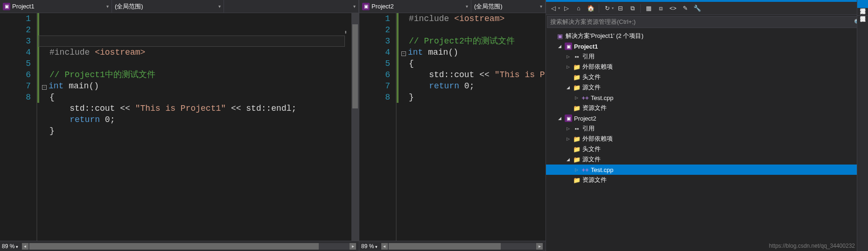 This screenshot has width=868, height=251. I want to click on toolbar-collapse-button: ⊟, so click(620, 8).